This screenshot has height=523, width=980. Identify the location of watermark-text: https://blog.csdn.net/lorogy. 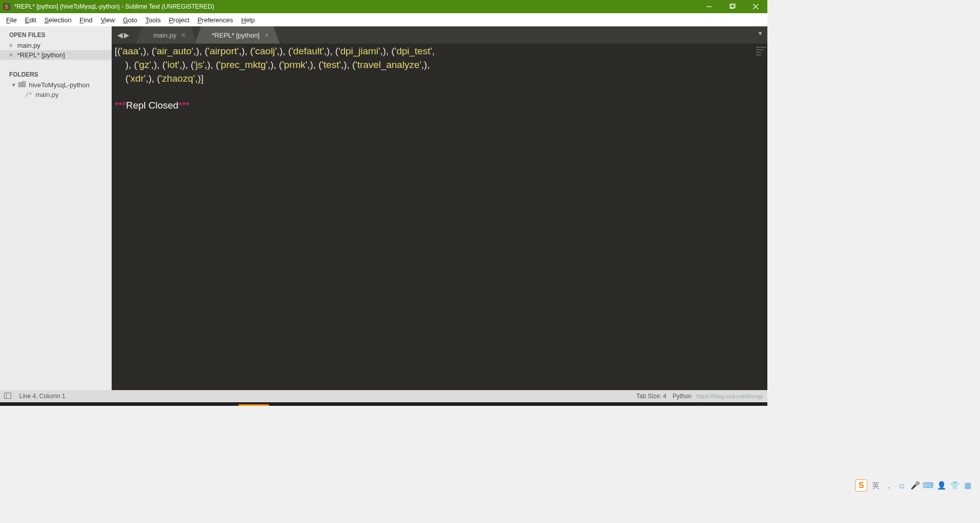
(730, 396).